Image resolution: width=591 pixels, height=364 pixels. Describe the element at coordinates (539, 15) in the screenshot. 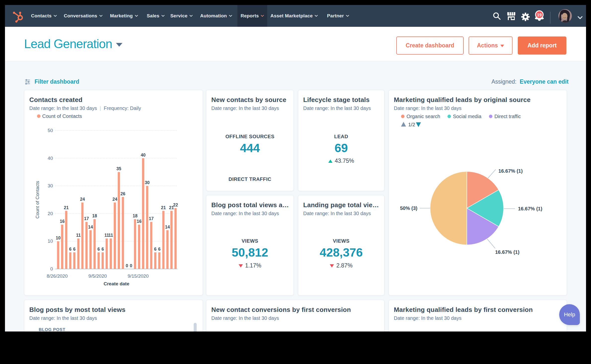

I see `svg-text: 19` at that location.